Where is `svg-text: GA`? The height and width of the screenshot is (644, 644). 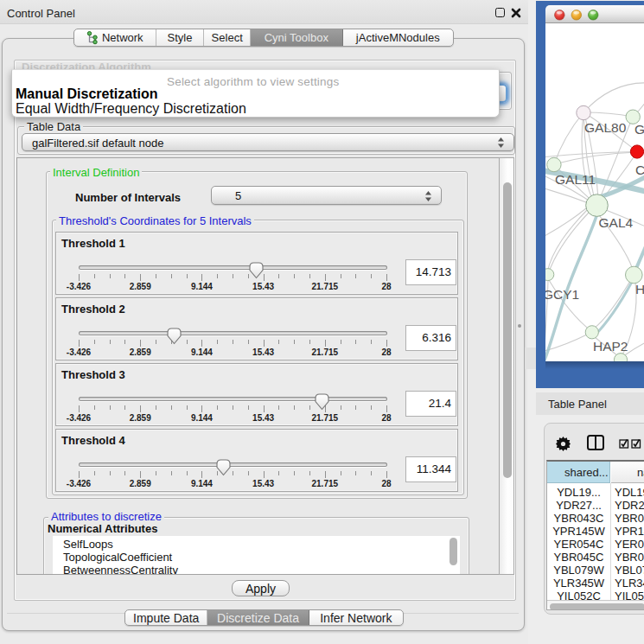 svg-text: GA is located at coordinates (640, 130).